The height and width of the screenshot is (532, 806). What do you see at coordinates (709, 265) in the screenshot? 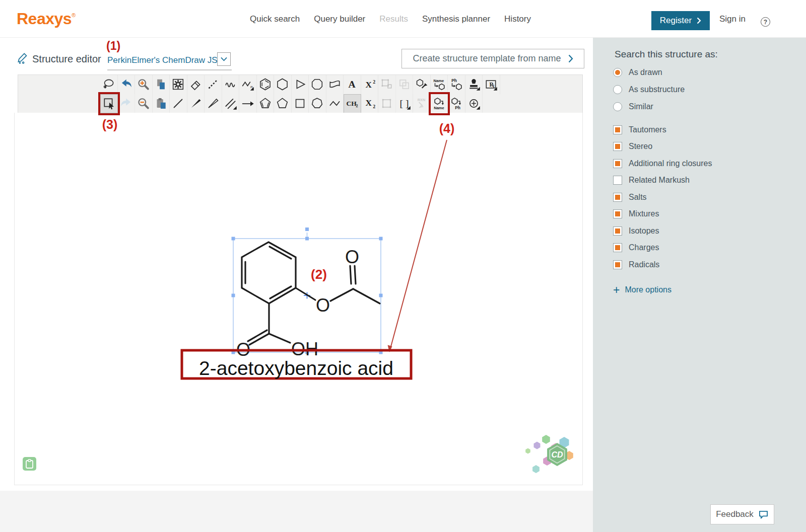
I see `checkbox-radicals: Radicals` at bounding box center [709, 265].